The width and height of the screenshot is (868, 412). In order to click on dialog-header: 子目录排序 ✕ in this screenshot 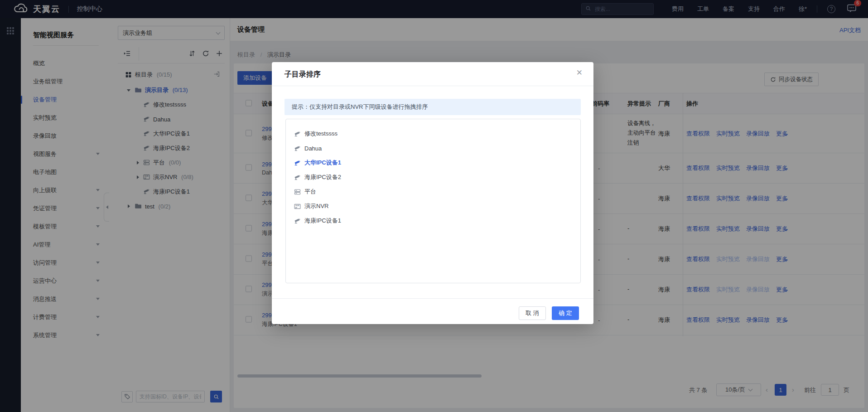, I will do `click(433, 74)`.